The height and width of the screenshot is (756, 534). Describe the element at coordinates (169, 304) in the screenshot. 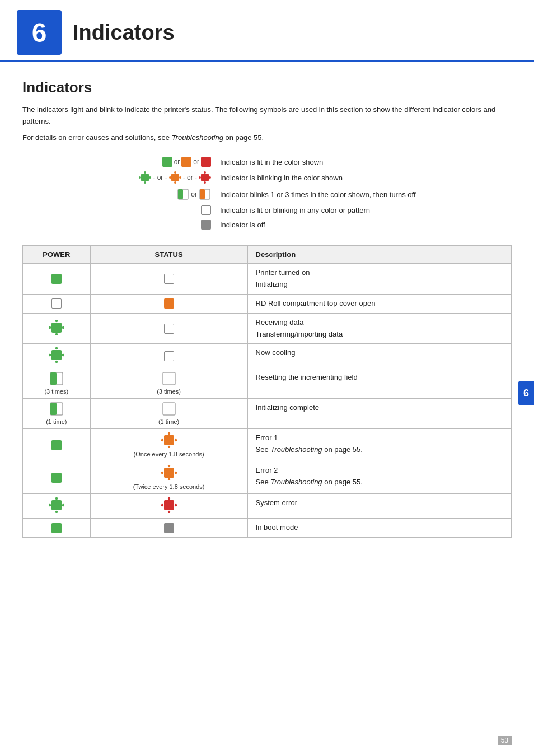

I see `orange-sq-icon` at that location.